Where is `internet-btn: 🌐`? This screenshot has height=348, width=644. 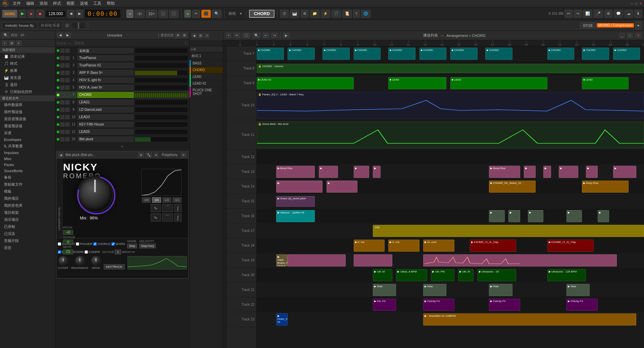
internet-btn: 🌐 is located at coordinates (366, 14).